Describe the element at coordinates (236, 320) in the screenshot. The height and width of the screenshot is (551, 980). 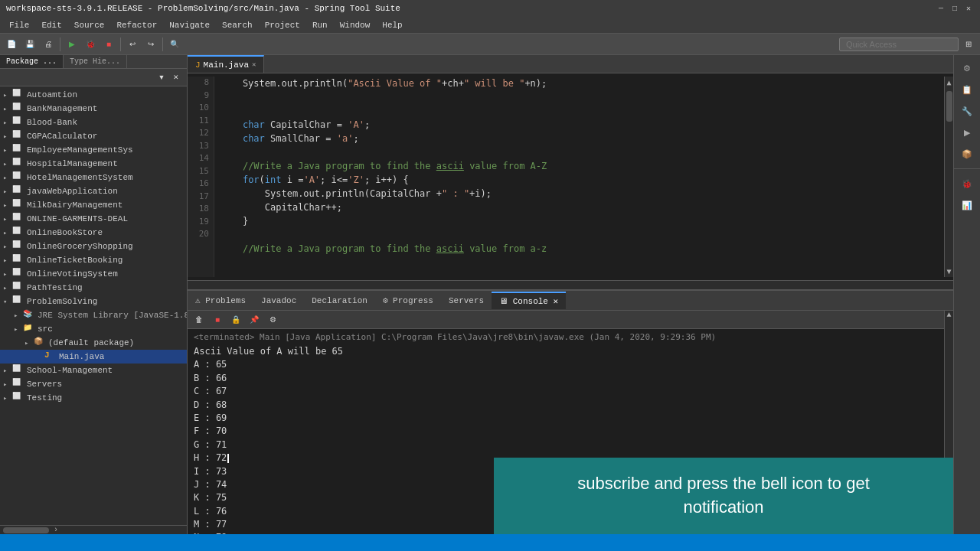
I see `console-scroll-lock: 🔒` at that location.